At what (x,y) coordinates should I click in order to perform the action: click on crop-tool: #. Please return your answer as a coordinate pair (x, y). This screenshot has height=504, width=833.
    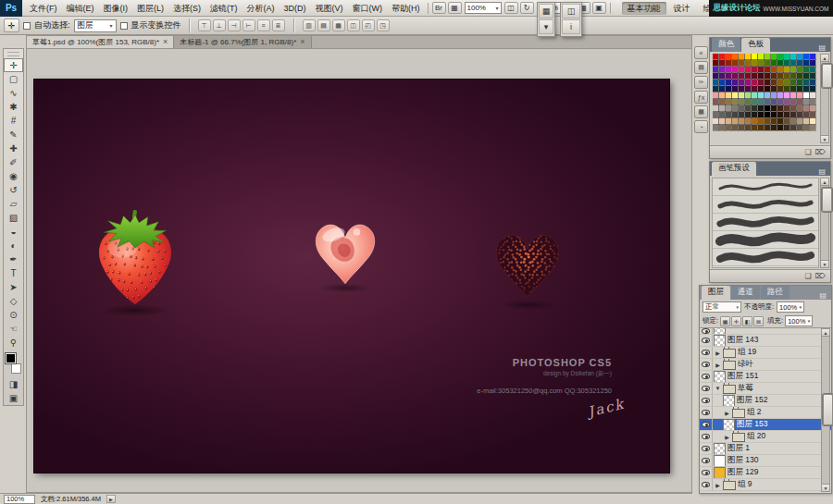
    Looking at the image, I should click on (13, 120).